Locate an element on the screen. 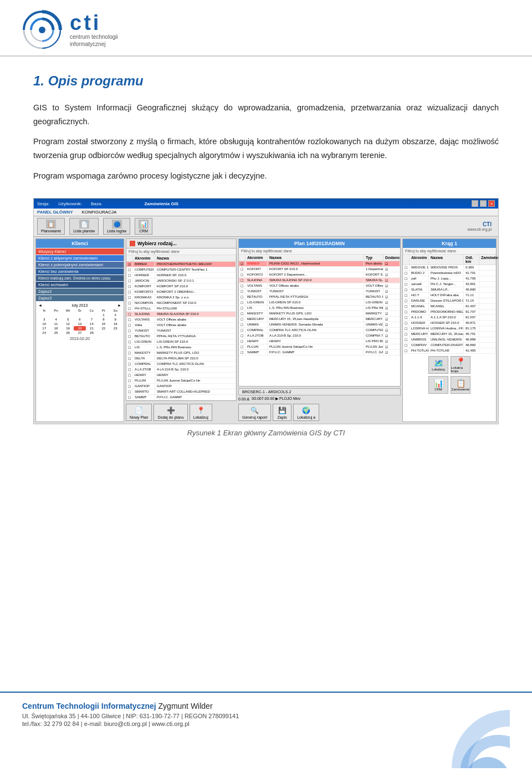  table-row: ☐DELTADELTA-PROLJMA SP 210.0 is located at coordinates (181, 359).